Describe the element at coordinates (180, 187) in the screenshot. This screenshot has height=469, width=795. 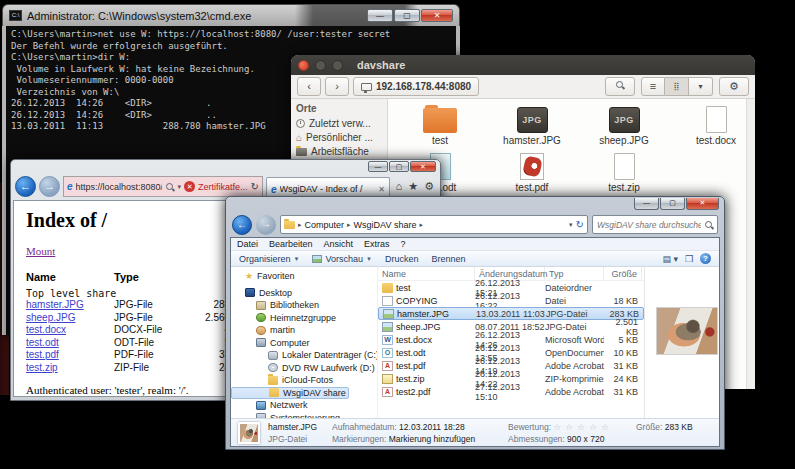
I see `chevron-down-icon: ▾` at that location.